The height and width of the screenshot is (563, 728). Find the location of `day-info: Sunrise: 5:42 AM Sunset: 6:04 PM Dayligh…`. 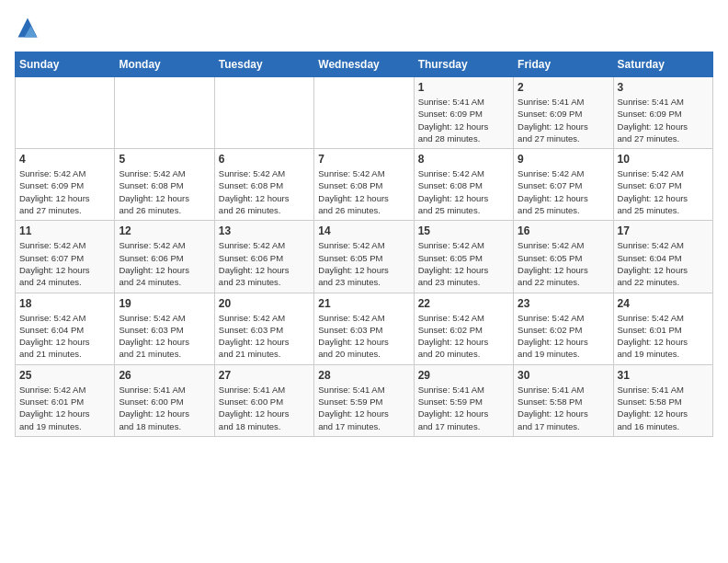

day-info: Sunrise: 5:42 AM Sunset: 6:04 PM Dayligh… is located at coordinates (664, 263).